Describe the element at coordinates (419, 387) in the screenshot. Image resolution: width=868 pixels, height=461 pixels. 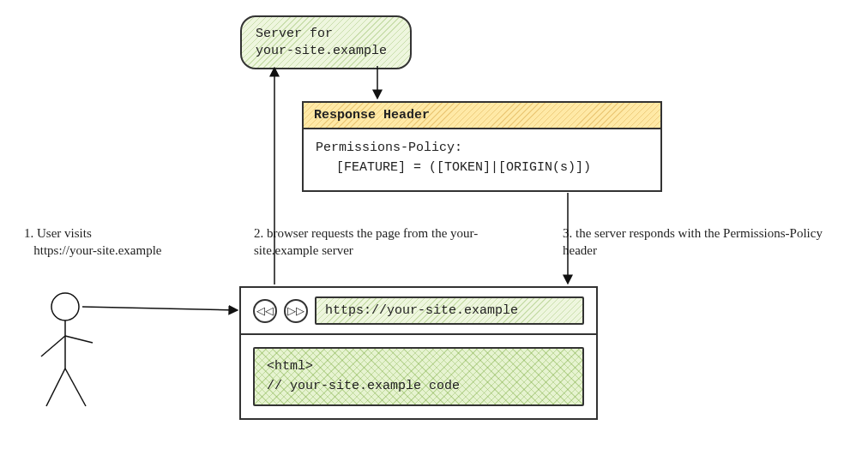
I see `code-line-2: // your-site.example code` at that location.